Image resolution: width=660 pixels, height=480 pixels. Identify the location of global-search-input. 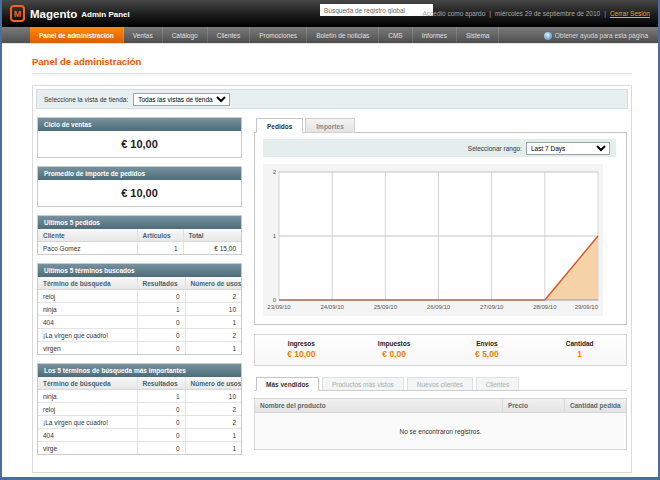
(376, 10).